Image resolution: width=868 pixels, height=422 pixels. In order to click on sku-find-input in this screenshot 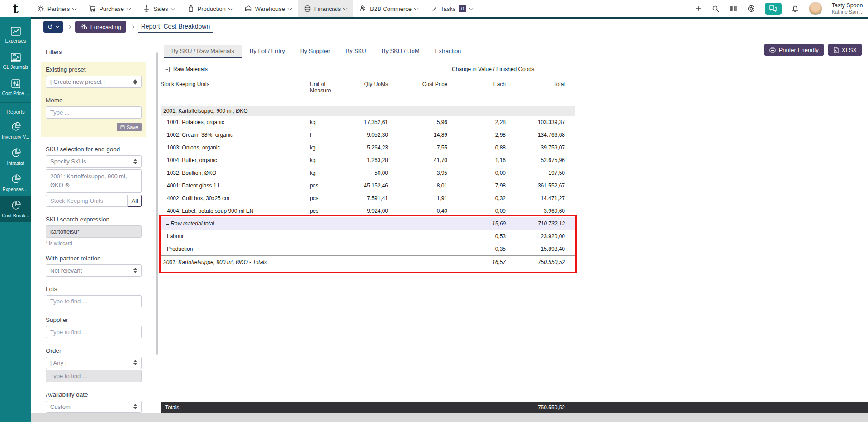, I will do `click(87, 201)`.